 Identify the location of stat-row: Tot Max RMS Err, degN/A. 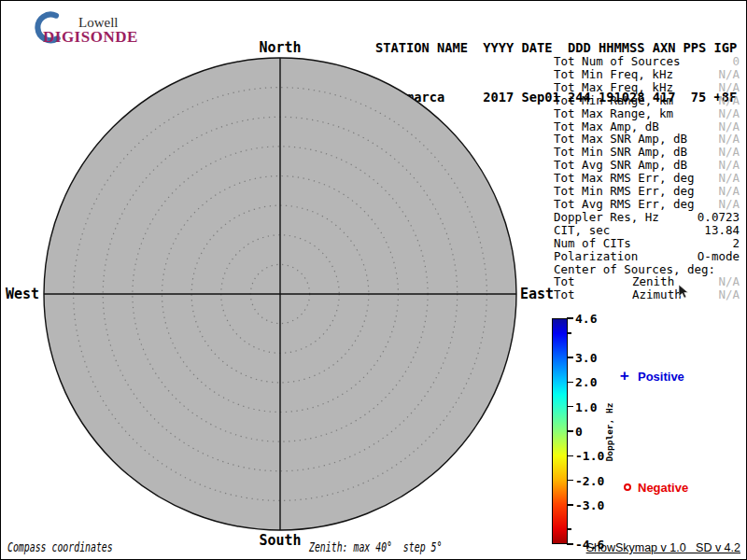
(646, 177).